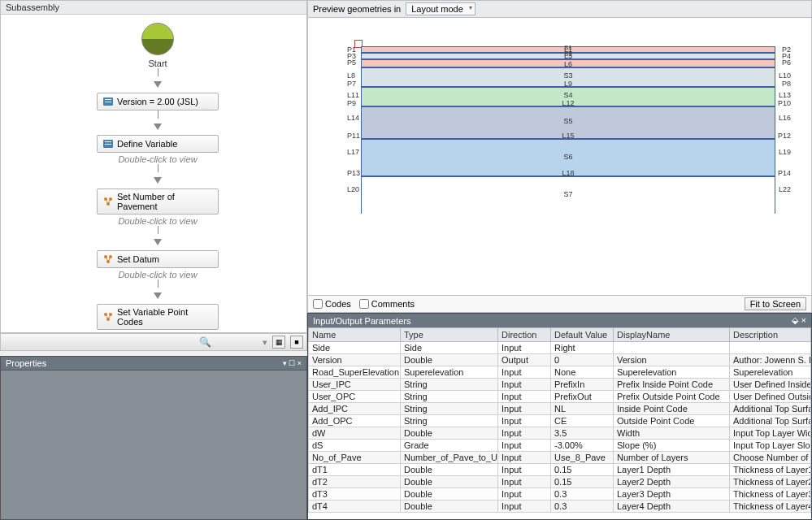 The image size is (812, 520). What do you see at coordinates (158, 102) in the screenshot?
I see `flow-node-label: Version = 2.00 (JSL)` at bounding box center [158, 102].